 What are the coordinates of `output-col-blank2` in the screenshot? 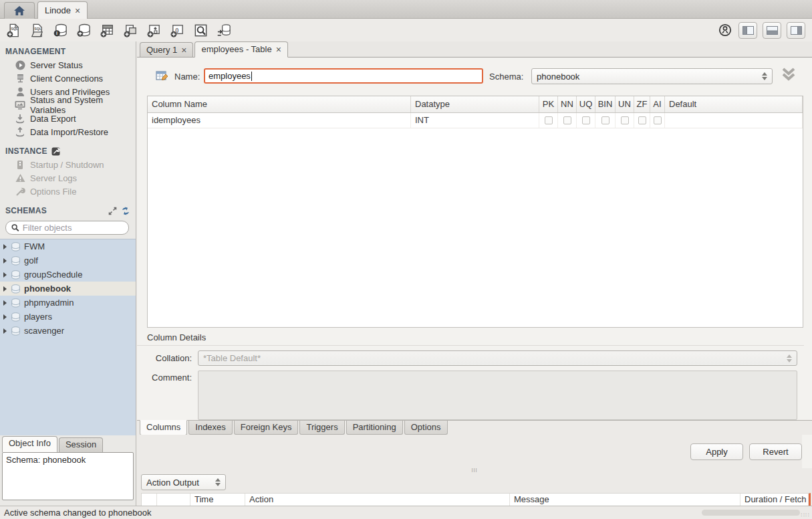 It's located at (174, 500).